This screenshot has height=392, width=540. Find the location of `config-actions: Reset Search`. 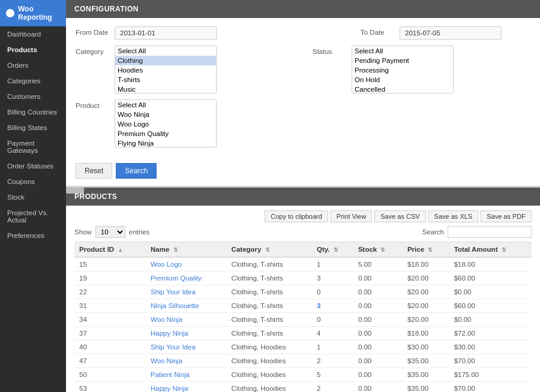

config-actions: Reset Search is located at coordinates (303, 173).